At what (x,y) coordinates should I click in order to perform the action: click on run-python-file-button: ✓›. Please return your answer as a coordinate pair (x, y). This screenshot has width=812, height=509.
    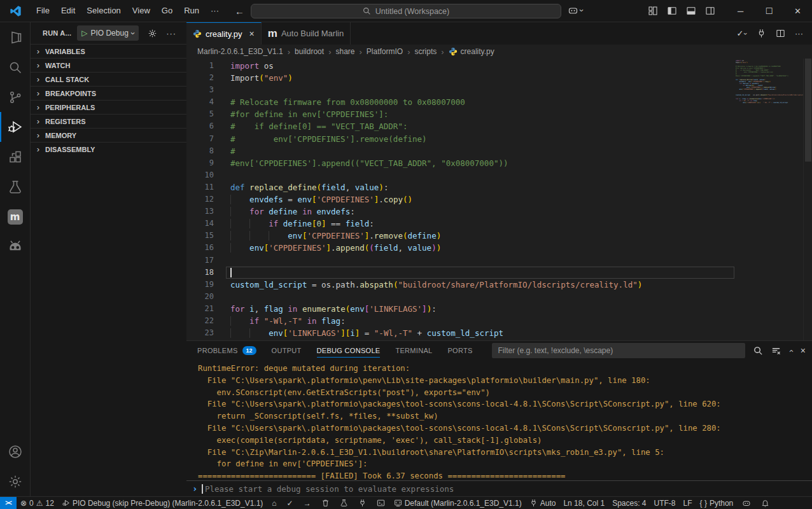
    Looking at the image, I should click on (742, 33).